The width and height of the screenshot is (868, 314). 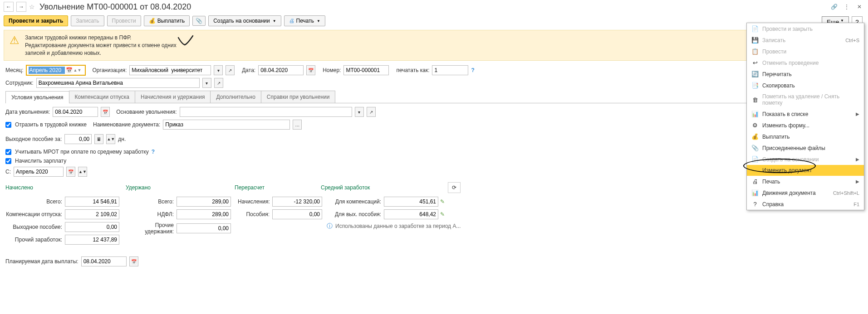 What do you see at coordinates (454, 188) in the screenshot?
I see `refresh-button: ⟳` at bounding box center [454, 188].